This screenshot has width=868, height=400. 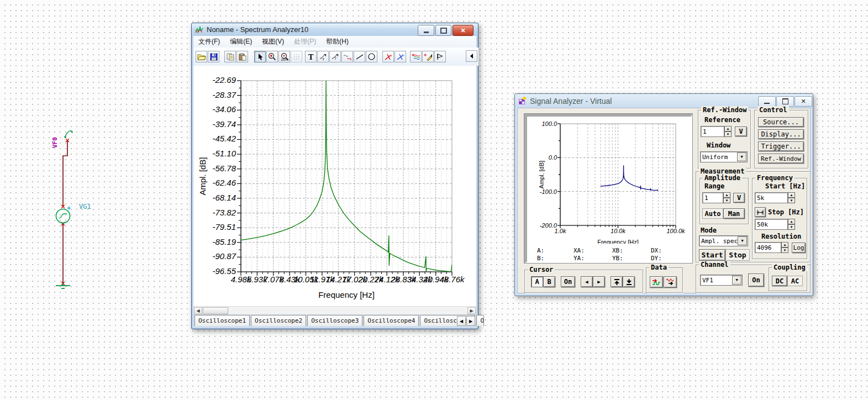 I want to click on scale-axis-button: T, so click(x=323, y=56).